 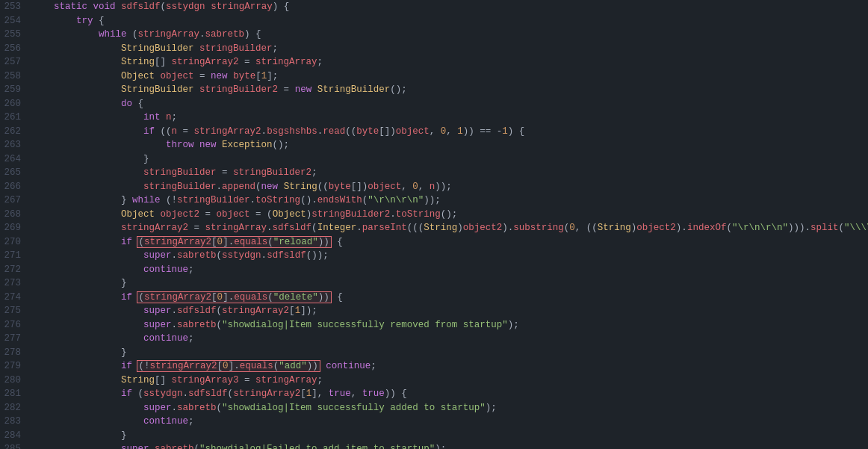 I want to click on code-line: 283 continue;, so click(x=434, y=421).